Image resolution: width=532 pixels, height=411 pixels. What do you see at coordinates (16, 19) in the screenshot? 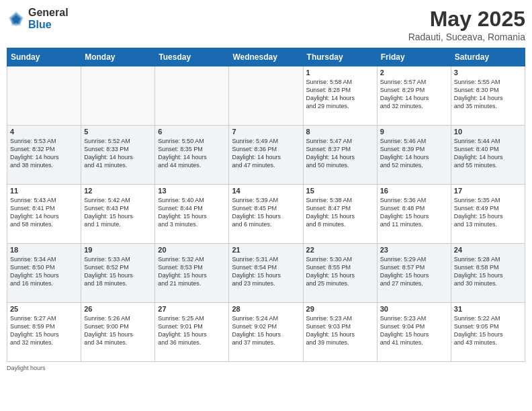
I see `logo-icon` at bounding box center [16, 19].